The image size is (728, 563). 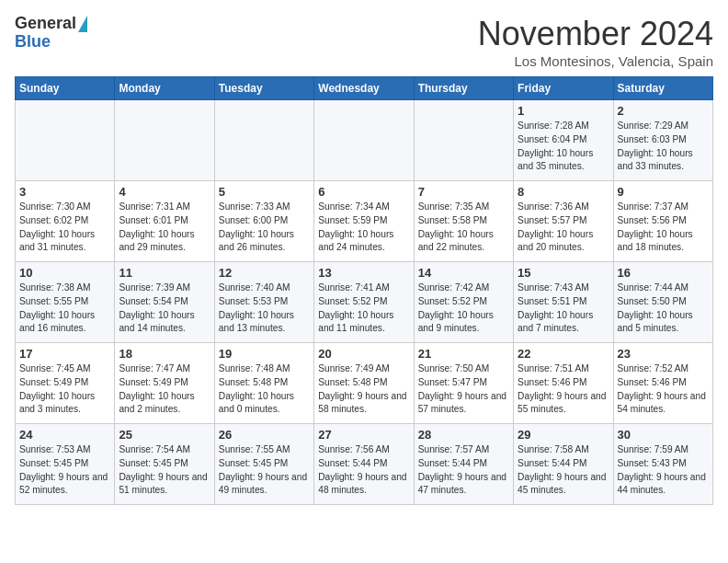 I want to click on calendar-cell: 8Sunrise: 7:36 AM Sunset: 5:57 PM Daylig…, so click(x=563, y=222).